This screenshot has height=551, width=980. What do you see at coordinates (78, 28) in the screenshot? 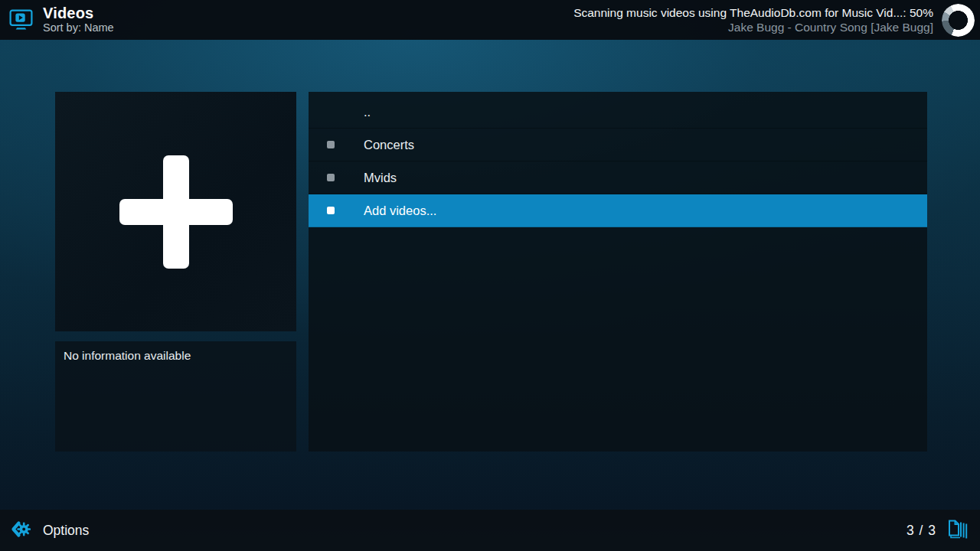
I see `sort-order-label: Sort by: Name` at bounding box center [78, 28].